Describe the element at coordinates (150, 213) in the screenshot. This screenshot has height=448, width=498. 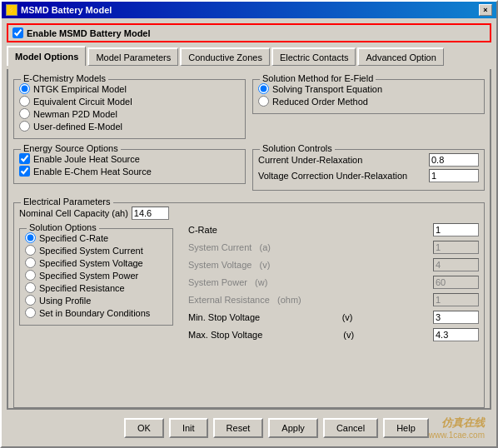
I see `nominal-input` at that location.